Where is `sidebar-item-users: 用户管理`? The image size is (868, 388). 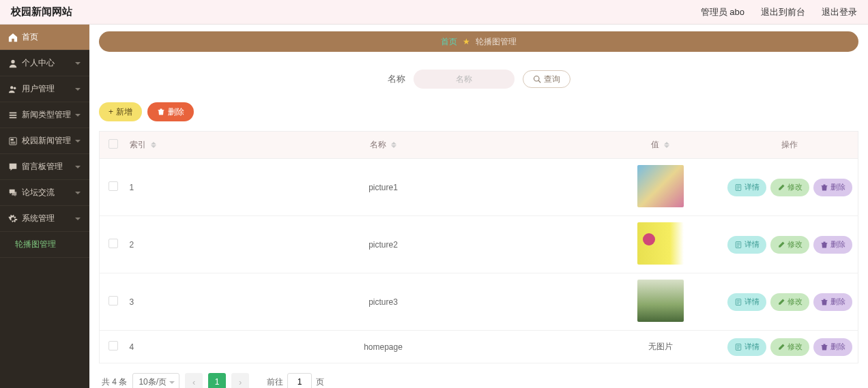
sidebar-item-users: 用户管理 is located at coordinates (45, 89).